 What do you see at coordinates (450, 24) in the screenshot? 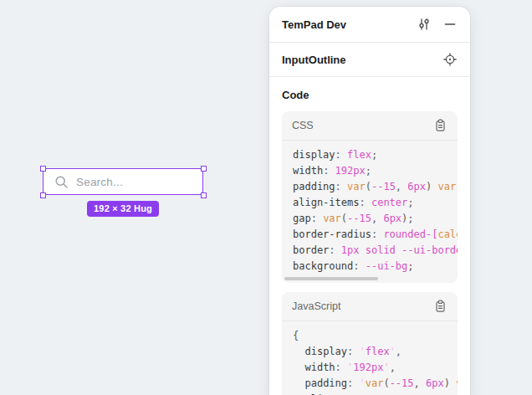
I see `minimize-icon` at bounding box center [450, 24].